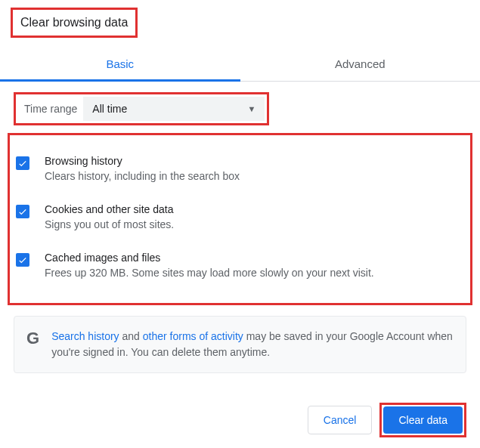 This screenshot has width=480, height=448. What do you see at coordinates (240, 217) in the screenshot?
I see `option-cookies: Cookies and other site data Signs you ou…` at bounding box center [240, 217].